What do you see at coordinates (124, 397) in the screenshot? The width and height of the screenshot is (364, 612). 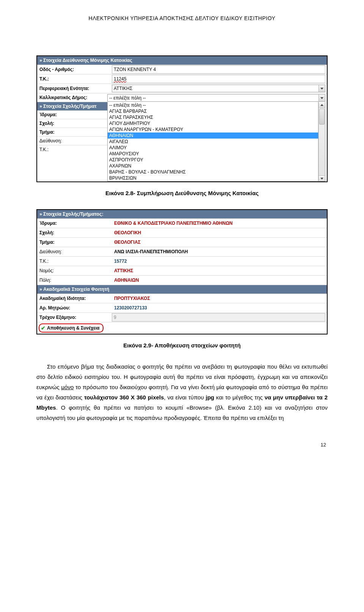 I see `bold-text: τουλάχιστον 360 X 360 pixels` at bounding box center [124, 397].